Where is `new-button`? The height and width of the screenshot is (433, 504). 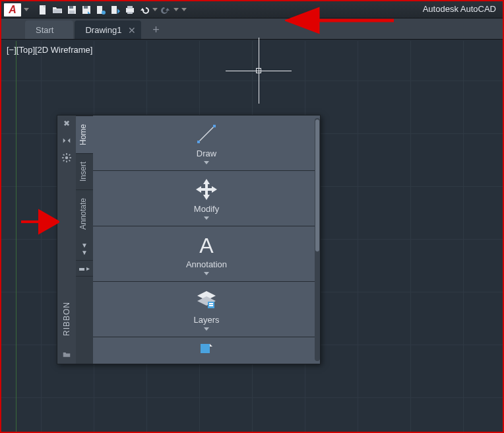
new-button is located at coordinates (43, 10).